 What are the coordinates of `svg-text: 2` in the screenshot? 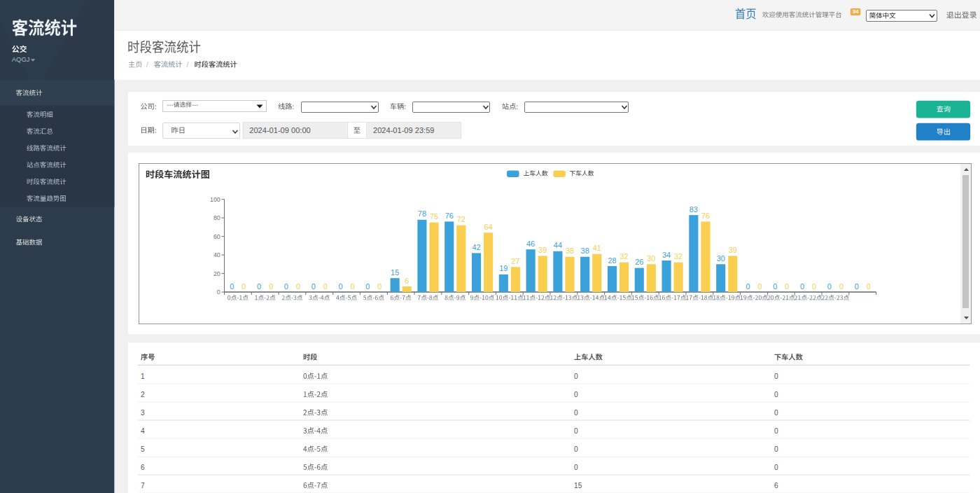 It's located at (143, 395).